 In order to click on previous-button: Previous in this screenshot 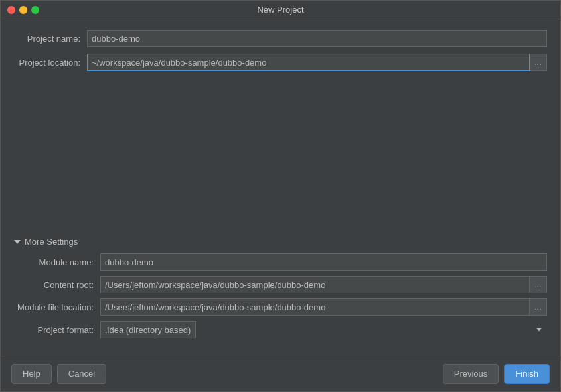, I will do `click(471, 374)`.